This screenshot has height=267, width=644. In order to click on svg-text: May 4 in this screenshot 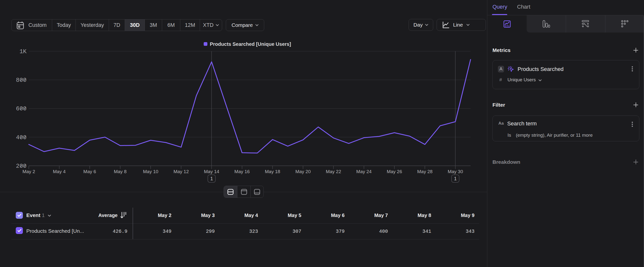, I will do `click(60, 172)`.